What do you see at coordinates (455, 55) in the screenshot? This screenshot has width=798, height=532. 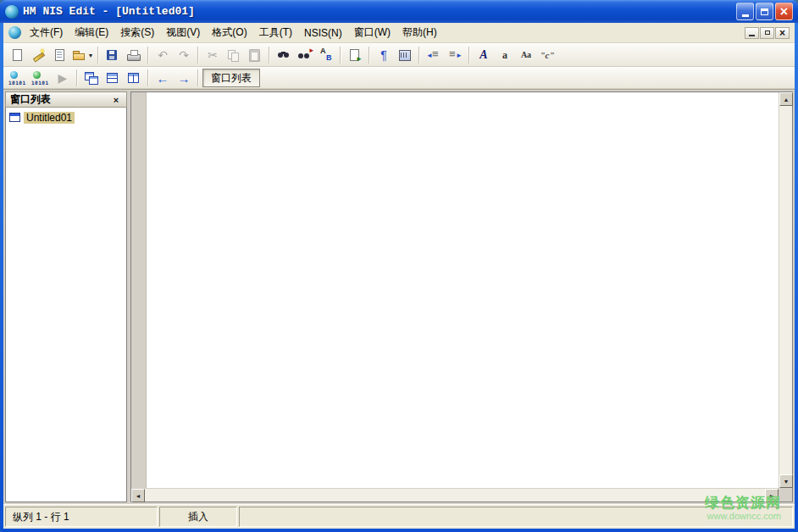 I see `indent-button` at bounding box center [455, 55].